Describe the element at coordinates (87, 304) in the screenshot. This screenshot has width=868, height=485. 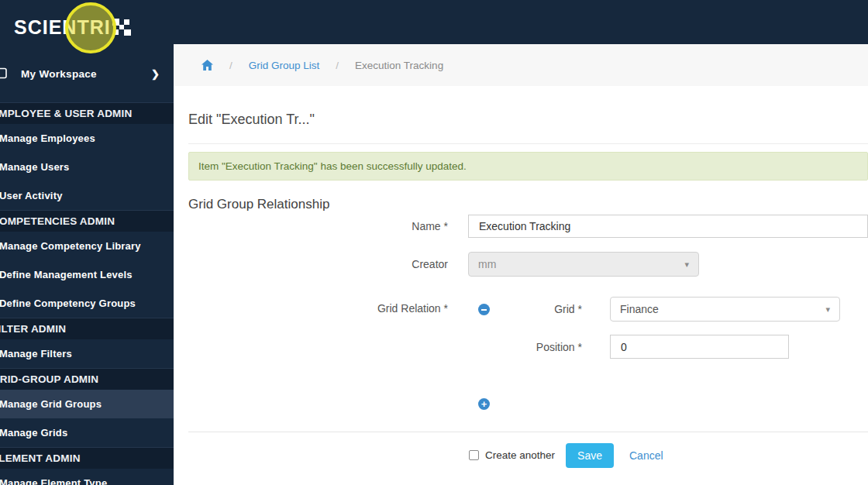
I see `sidebar-item-define-competency-groups: Define Competency Groups` at that location.